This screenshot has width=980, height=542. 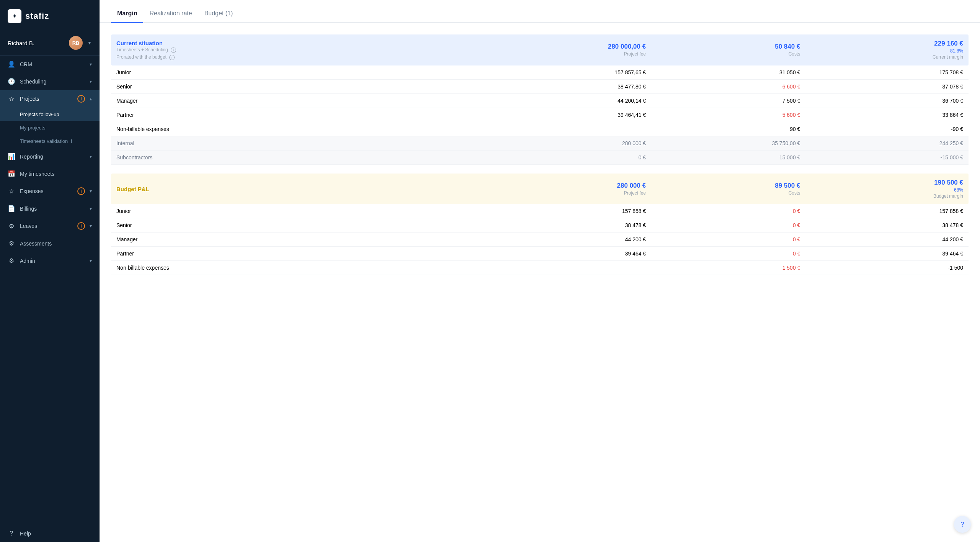 I want to click on crm-icon: 👤, so click(x=11, y=64).